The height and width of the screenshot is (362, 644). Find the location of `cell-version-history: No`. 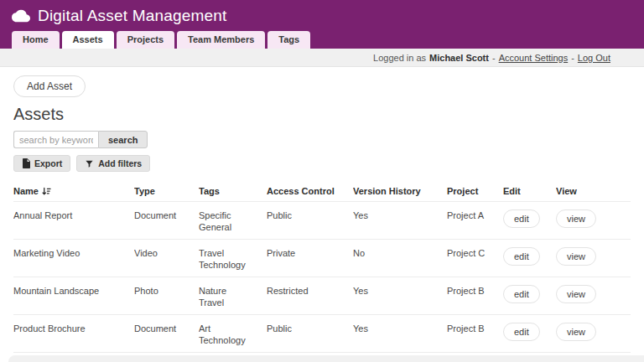

cell-version-history: No is located at coordinates (400, 258).